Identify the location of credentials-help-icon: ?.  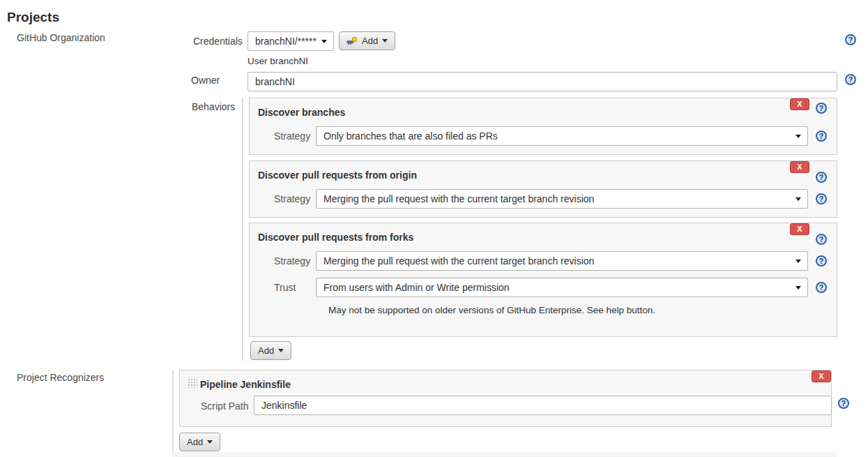
(851, 40).